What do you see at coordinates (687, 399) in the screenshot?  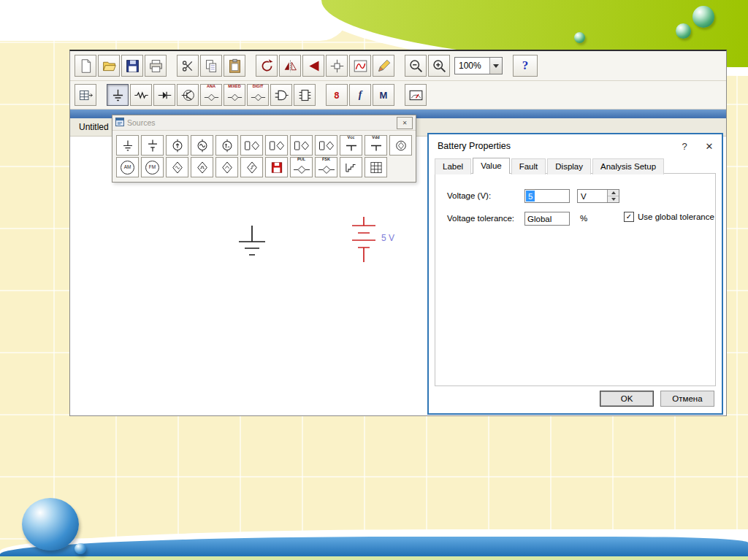 I see `cancel-button: Отмена` at bounding box center [687, 399].